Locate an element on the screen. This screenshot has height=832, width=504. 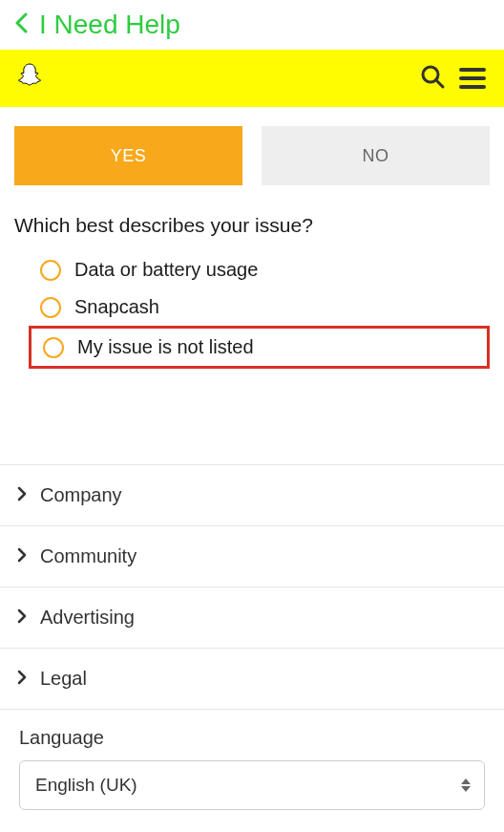
footer-link-community: Community is located at coordinates (252, 557).